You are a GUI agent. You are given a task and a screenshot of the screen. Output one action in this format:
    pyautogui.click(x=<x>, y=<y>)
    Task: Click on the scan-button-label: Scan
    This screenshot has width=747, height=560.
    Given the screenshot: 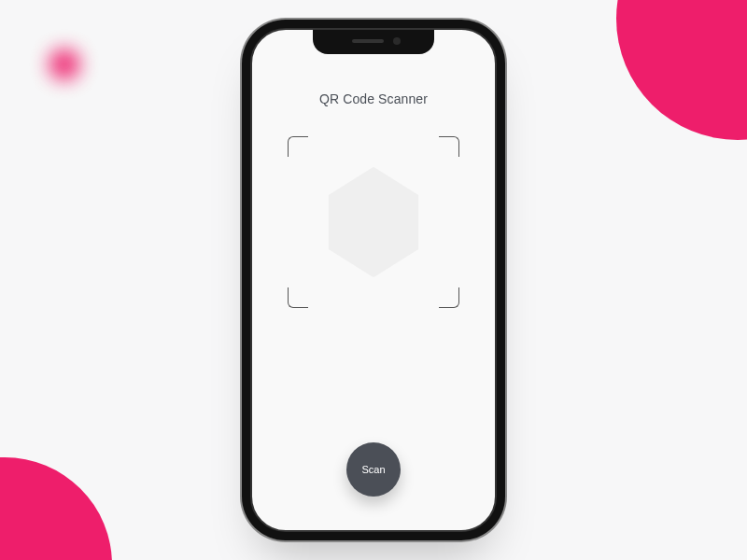 What is the action you would take?
    pyautogui.click(x=374, y=469)
    